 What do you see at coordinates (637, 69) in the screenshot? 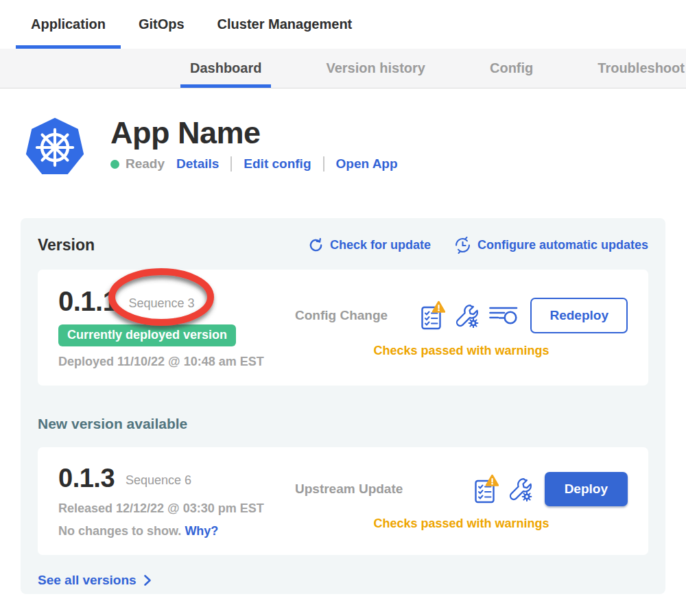
I see `tab-troubleshoot: Troubleshoot` at bounding box center [637, 69].